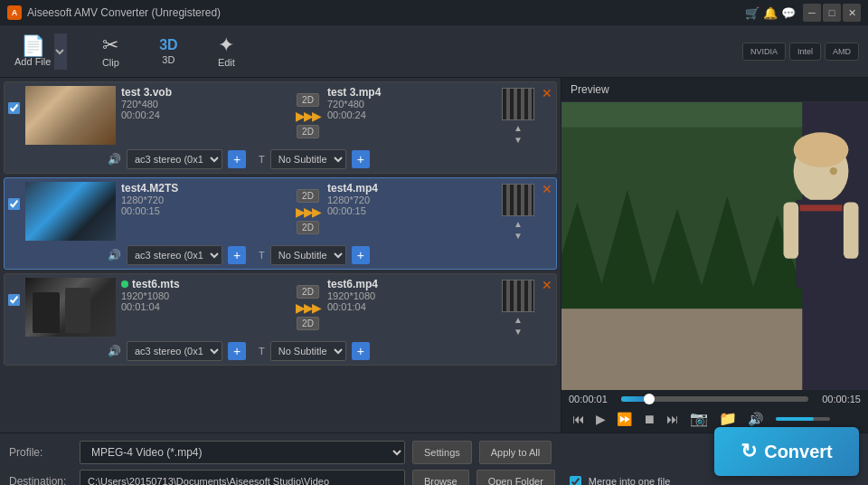 The image size is (868, 485). I want to click on side-btns-3: ▲ ▼, so click(518, 326).